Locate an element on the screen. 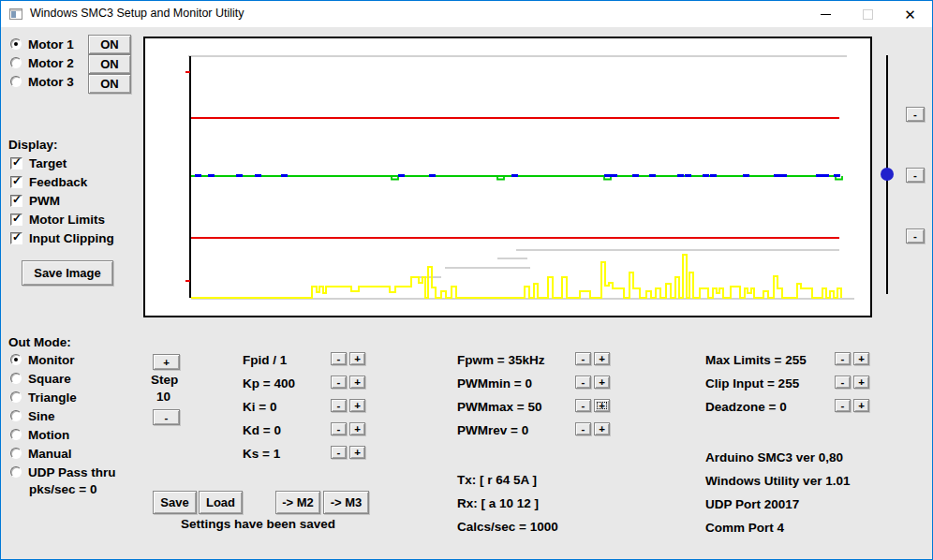 Image resolution: width=933 pixels, height=560 pixels. motor-3-radio: Motor 3 is located at coordinates (42, 81).